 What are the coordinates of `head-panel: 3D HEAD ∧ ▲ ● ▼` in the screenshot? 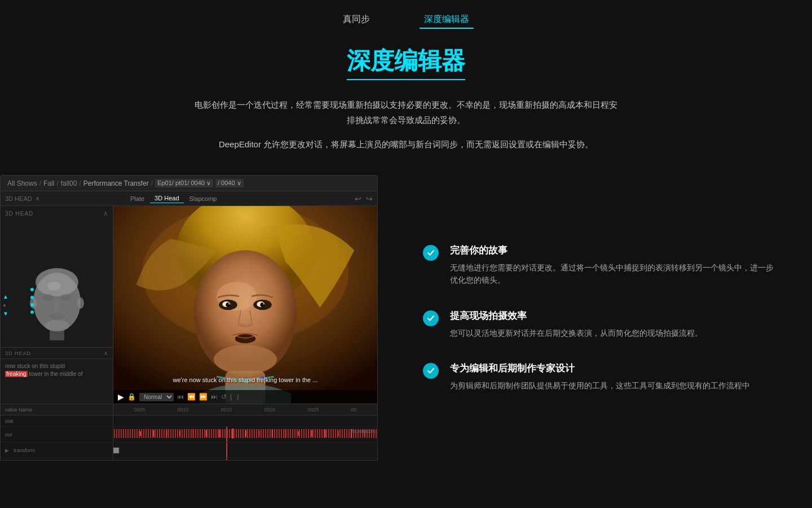 It's located at (57, 305).